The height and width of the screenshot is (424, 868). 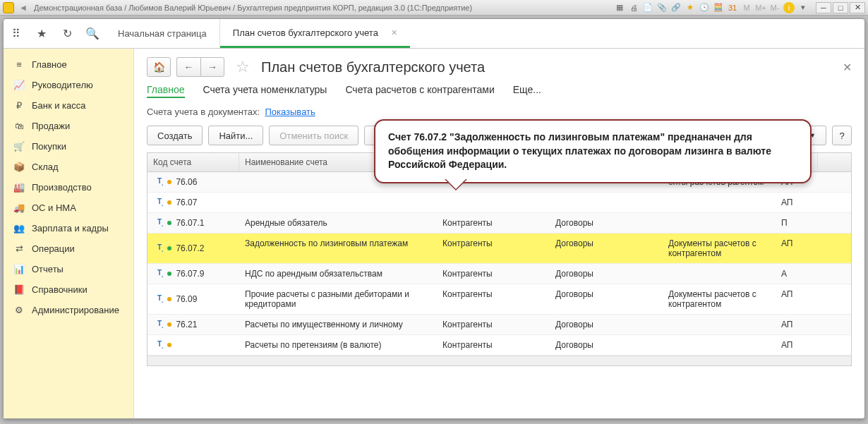 What do you see at coordinates (62, 188) in the screenshot?
I see `sidebar-label: Производство` at bounding box center [62, 188].